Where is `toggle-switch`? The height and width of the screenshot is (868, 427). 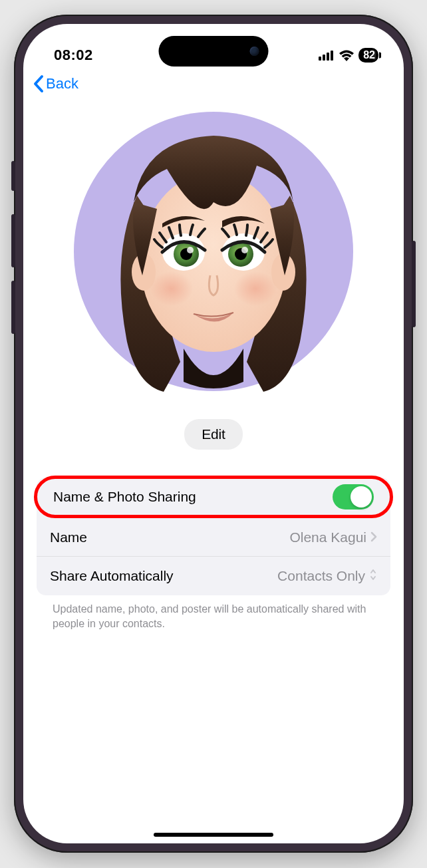 toggle-switch is located at coordinates (353, 497).